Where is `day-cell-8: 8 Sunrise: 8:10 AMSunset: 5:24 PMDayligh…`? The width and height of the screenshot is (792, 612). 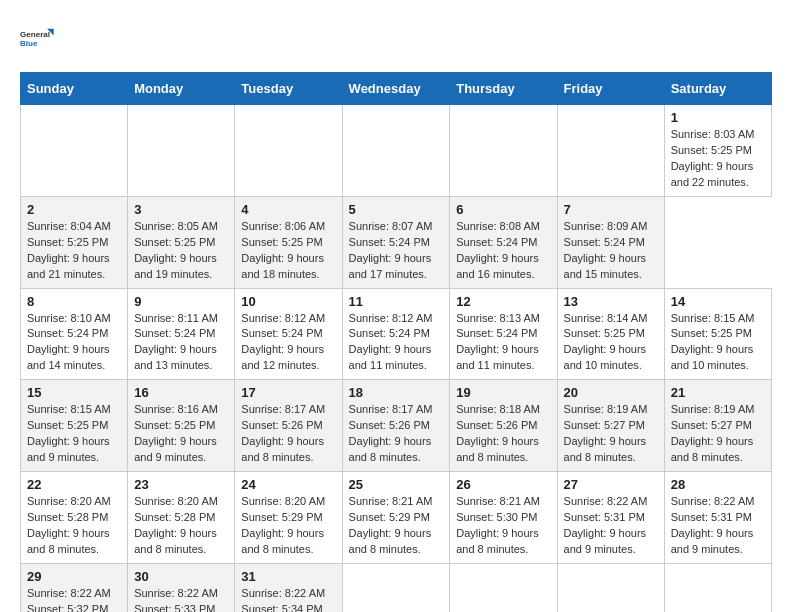
day-cell-8: 8 Sunrise: 8:10 AMSunset: 5:24 PMDayligh… is located at coordinates (74, 334).